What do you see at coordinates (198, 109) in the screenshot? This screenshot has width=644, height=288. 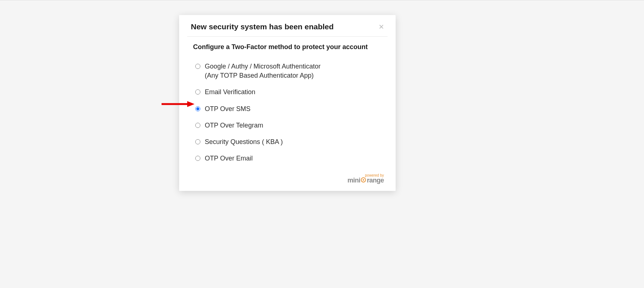 I see `radio-otp-sms` at bounding box center [198, 109].